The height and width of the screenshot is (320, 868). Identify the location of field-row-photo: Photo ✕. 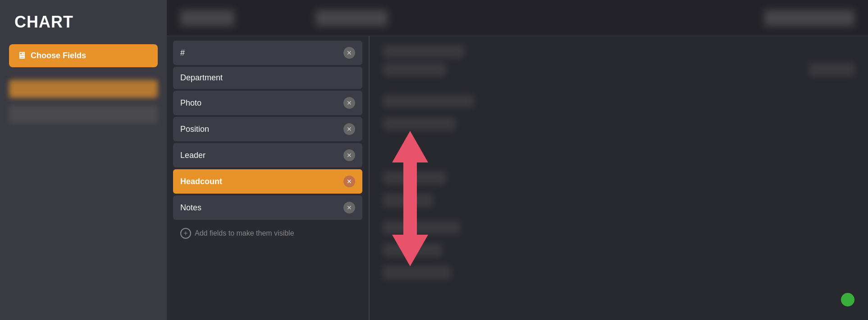
(268, 103).